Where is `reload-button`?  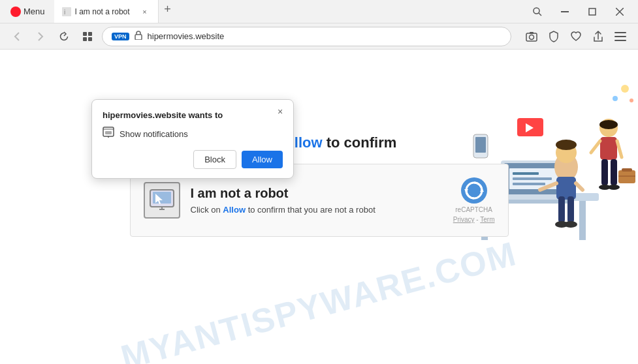
reload-button is located at coordinates (64, 37).